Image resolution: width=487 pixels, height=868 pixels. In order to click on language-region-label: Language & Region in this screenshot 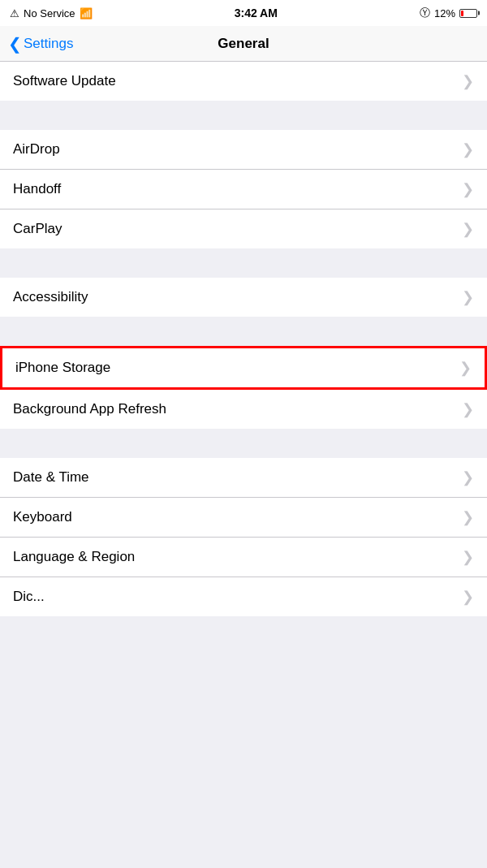, I will do `click(74, 557)`.